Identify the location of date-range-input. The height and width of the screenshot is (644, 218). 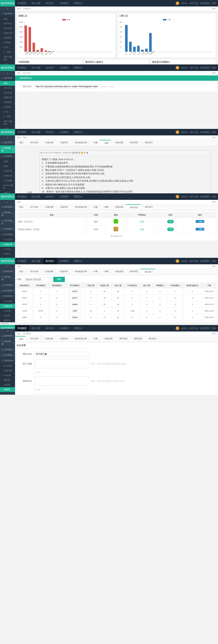
(38, 280).